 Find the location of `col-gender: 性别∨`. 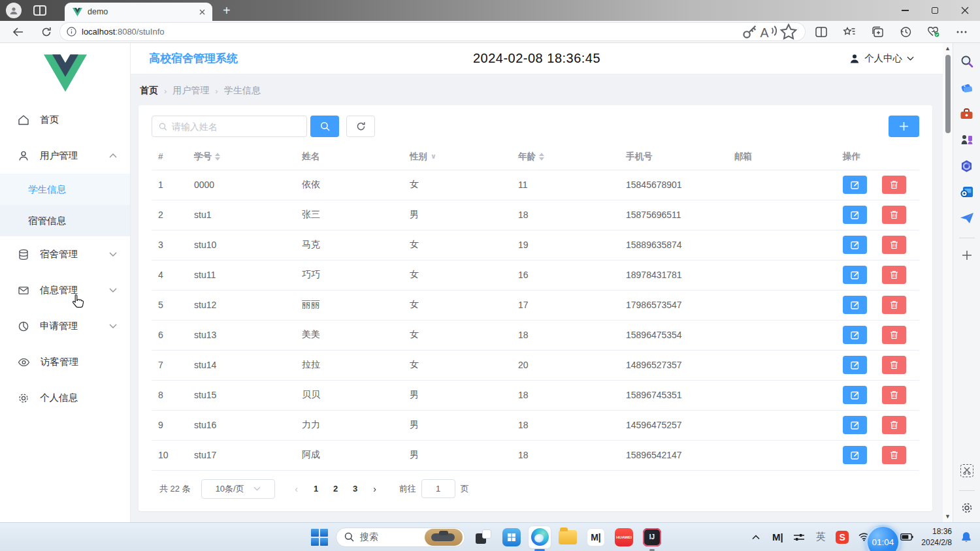

col-gender: 性别∨ is located at coordinates (457, 157).